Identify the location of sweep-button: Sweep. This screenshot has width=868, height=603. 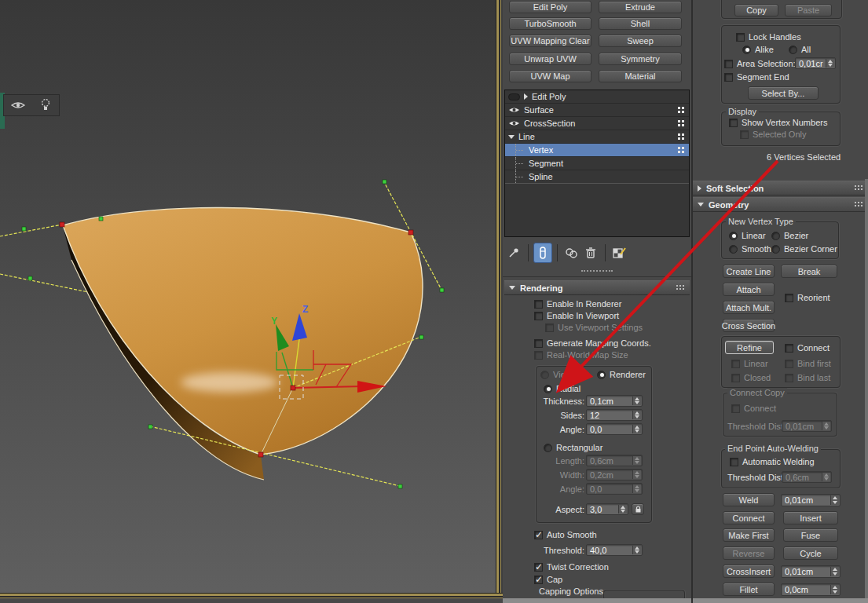
(640, 41).